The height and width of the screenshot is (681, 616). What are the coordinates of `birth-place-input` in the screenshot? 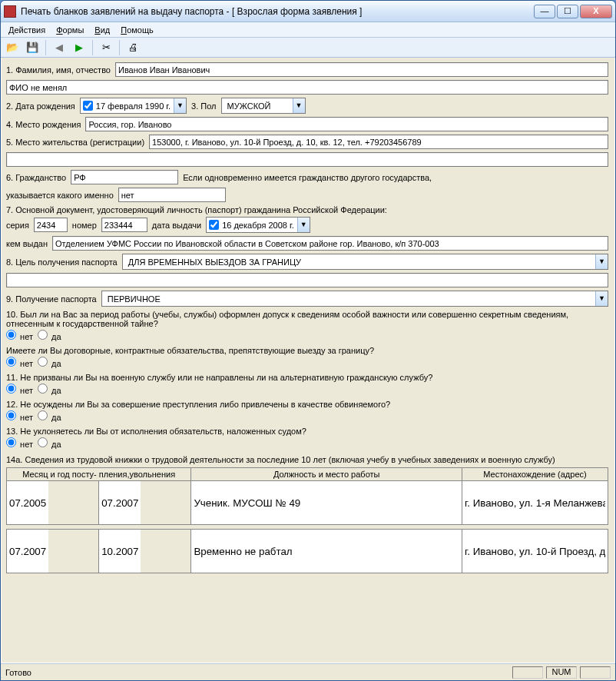 It's located at (347, 125).